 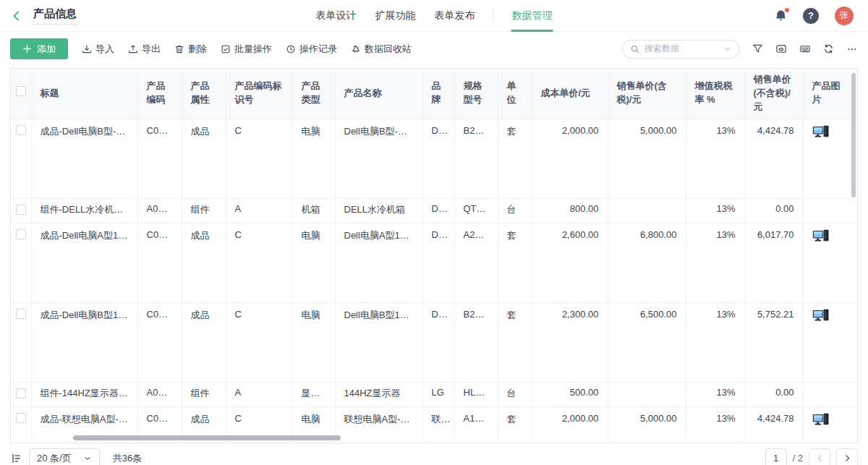 I want to click on search-input: 搜索数据, so click(x=681, y=49).